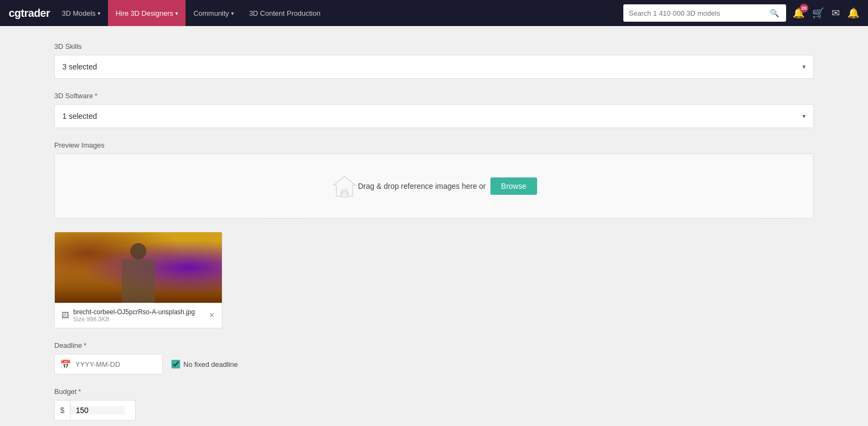  I want to click on nav-3d-models: 3D Models ▾, so click(81, 13).